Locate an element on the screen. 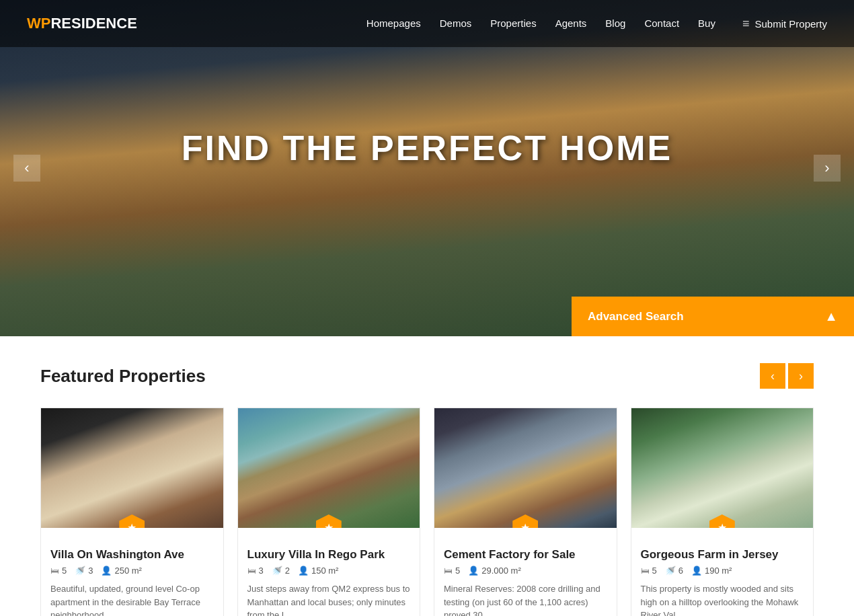 The width and height of the screenshot is (854, 616). featured-title: Featured Properties is located at coordinates (123, 377).